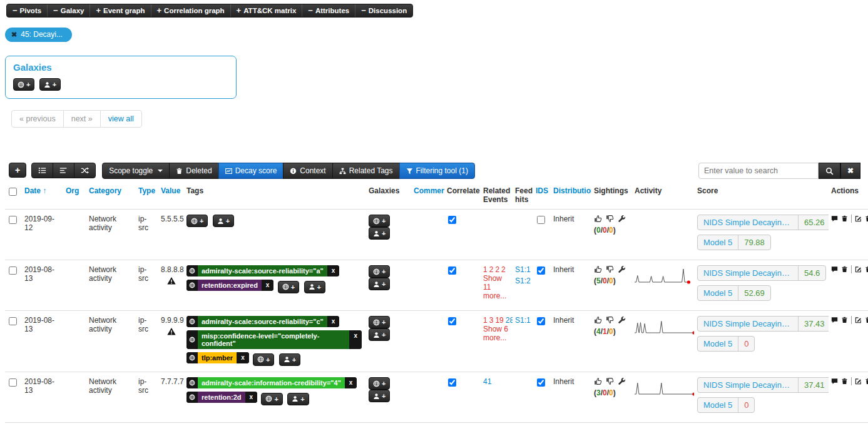  I want to click on view-all-button: view all, so click(121, 119).